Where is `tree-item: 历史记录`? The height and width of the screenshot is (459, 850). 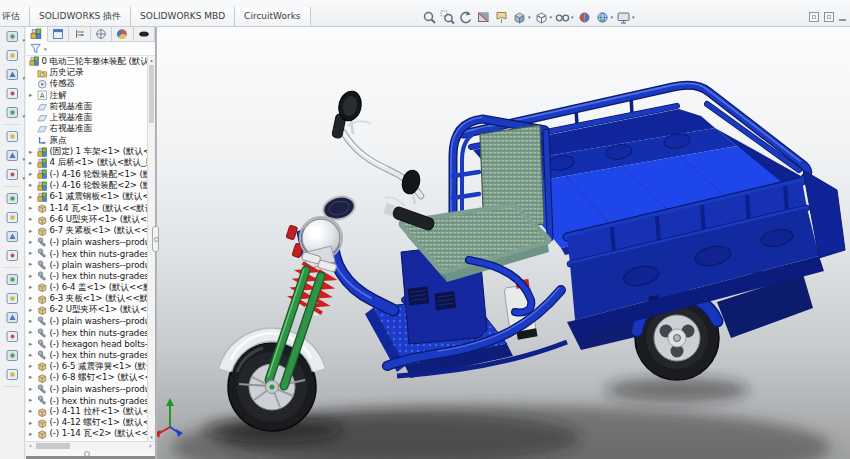
tree-item: 历史记录 is located at coordinates (86, 72).